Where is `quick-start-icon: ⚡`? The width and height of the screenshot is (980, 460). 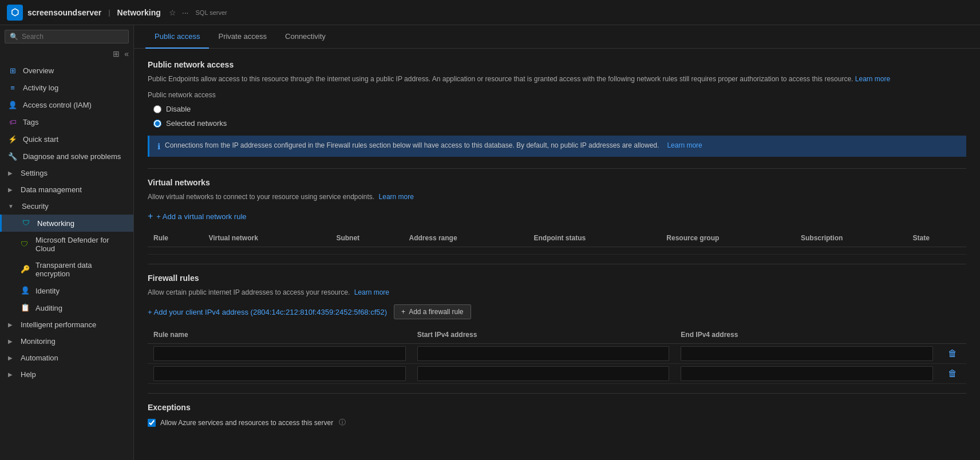 quick-start-icon: ⚡ is located at coordinates (13, 139).